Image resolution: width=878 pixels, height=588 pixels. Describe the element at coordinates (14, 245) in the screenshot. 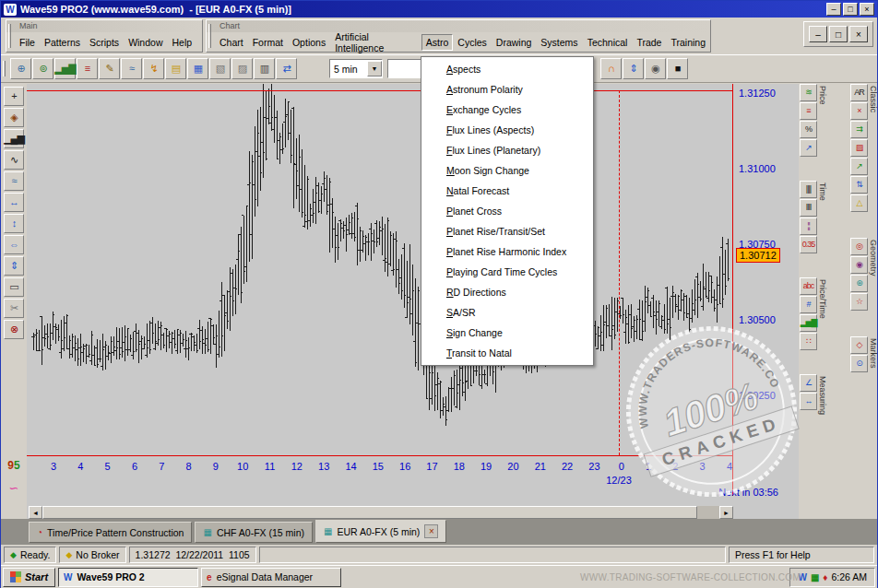

I see `range-tool-icon: ⇔` at that location.